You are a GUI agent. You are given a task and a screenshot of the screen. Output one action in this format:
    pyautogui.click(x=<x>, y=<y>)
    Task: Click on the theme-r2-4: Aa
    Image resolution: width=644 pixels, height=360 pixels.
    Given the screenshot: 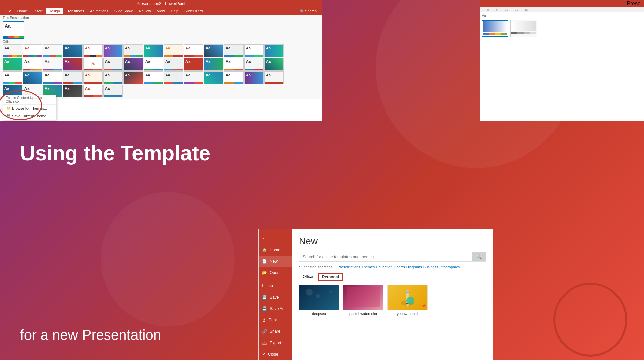 What is the action you would take?
    pyautogui.click(x=73, y=64)
    